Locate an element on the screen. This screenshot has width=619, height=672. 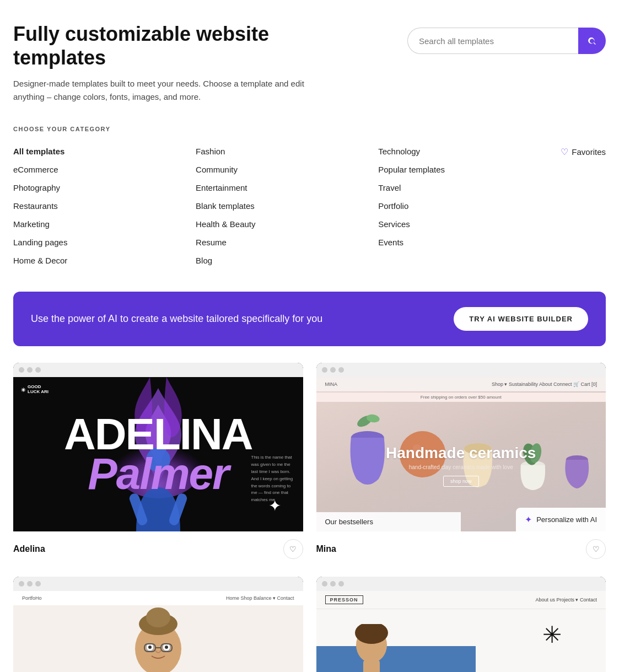
browser-dot-e2 is located at coordinates (30, 584).